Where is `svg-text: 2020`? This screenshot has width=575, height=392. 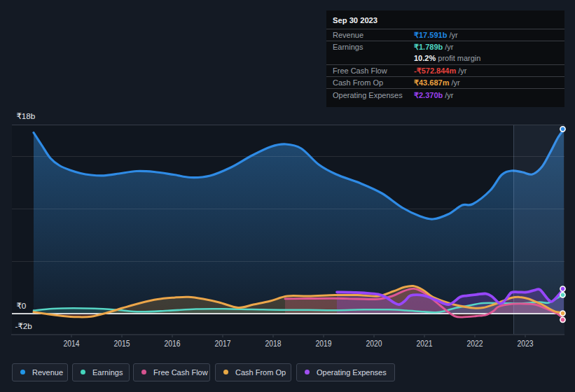
svg-text: 2020 is located at coordinates (374, 344).